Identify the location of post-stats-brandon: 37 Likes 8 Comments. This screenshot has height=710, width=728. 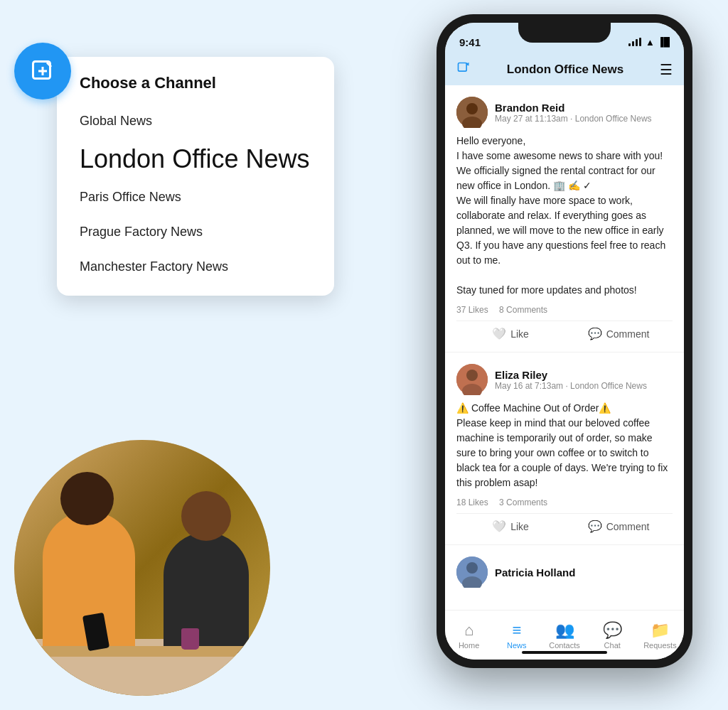
(564, 310).